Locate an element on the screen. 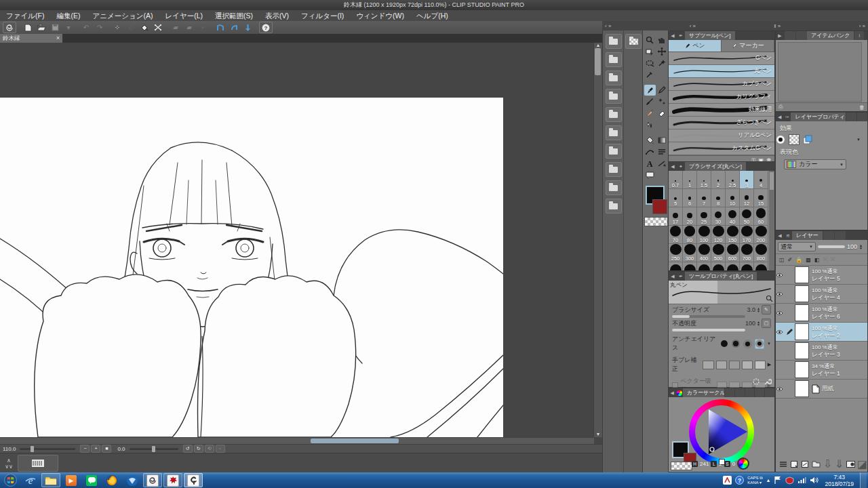 Image resolution: width=868 pixels, height=488 pixels. selection-tool is located at coordinates (650, 63).